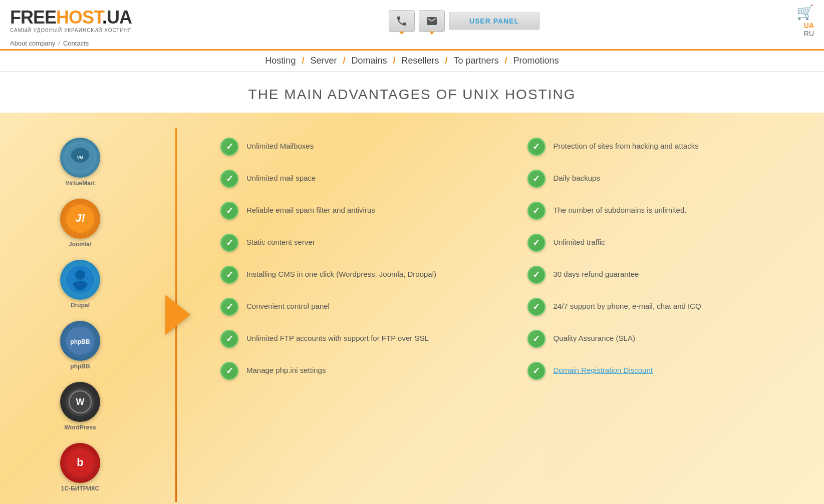 Image resolution: width=824 pixels, height=504 pixels. I want to click on feature-text-6: Convenient control panel, so click(288, 304).